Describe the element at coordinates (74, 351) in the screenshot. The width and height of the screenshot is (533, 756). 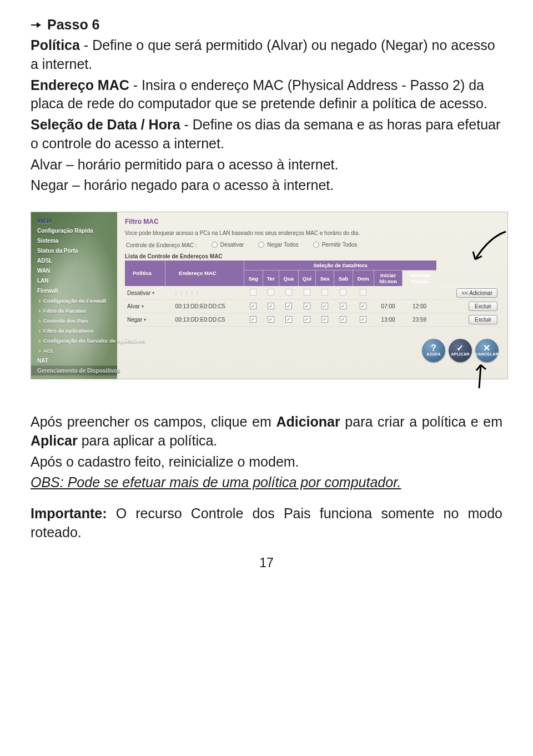
I see `sidebar-item: ACL` at that location.